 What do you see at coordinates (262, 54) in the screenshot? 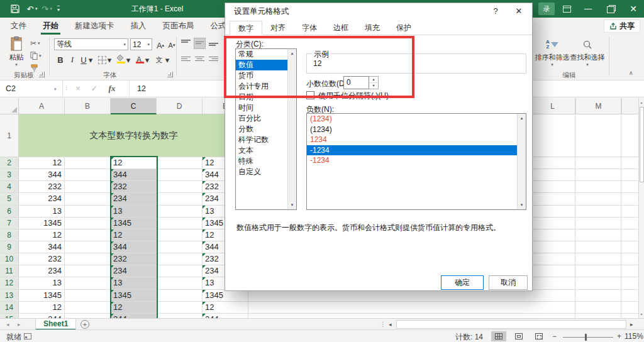
I see `category-item-常规: 常规` at bounding box center [262, 54].